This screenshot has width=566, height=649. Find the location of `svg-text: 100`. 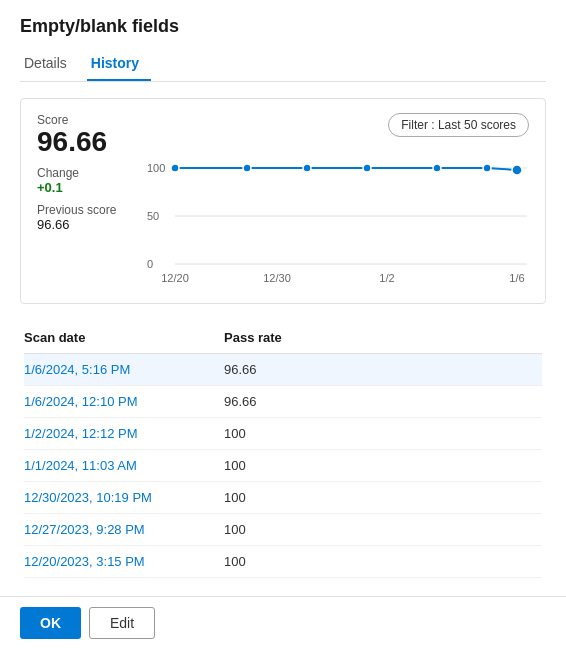

svg-text: 100 is located at coordinates (156, 168).